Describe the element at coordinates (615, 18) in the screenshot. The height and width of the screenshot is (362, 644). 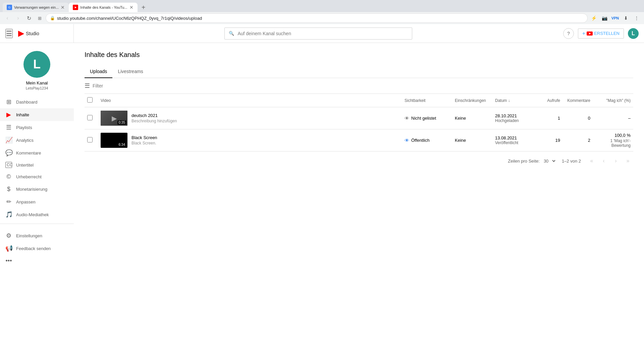
I see `browser-toolbar: ⚡ 📷 VPN ⬇ ⋮` at that location.